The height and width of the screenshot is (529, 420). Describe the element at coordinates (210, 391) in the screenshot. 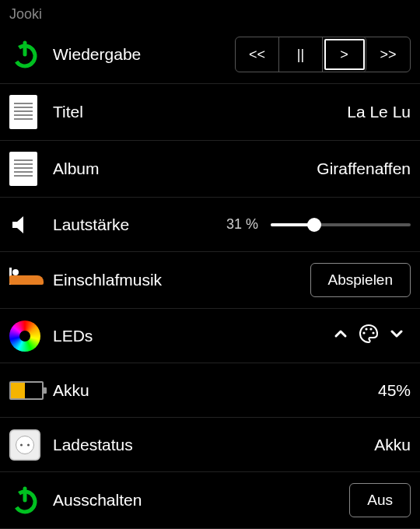

I see `battery-row: Akku 45%` at that location.